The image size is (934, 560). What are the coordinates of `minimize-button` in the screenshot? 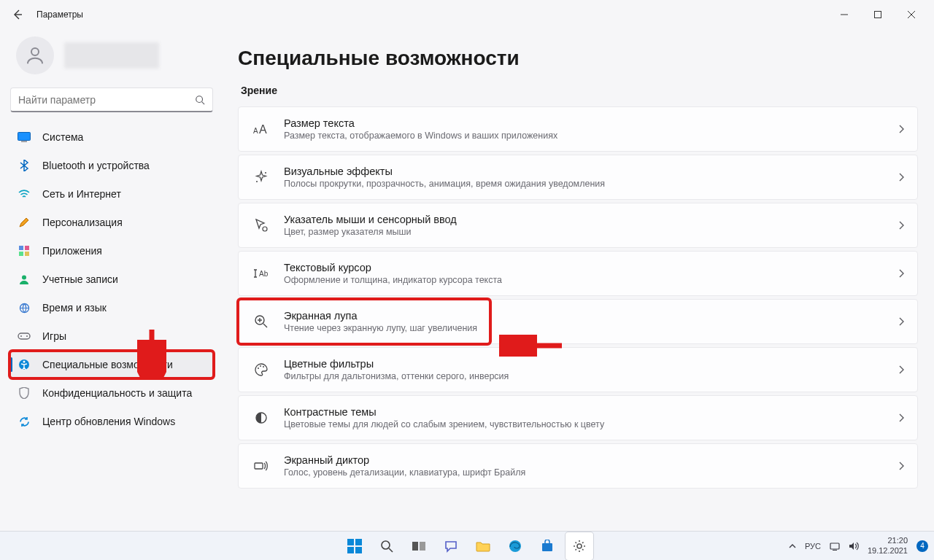 It's located at (844, 15).